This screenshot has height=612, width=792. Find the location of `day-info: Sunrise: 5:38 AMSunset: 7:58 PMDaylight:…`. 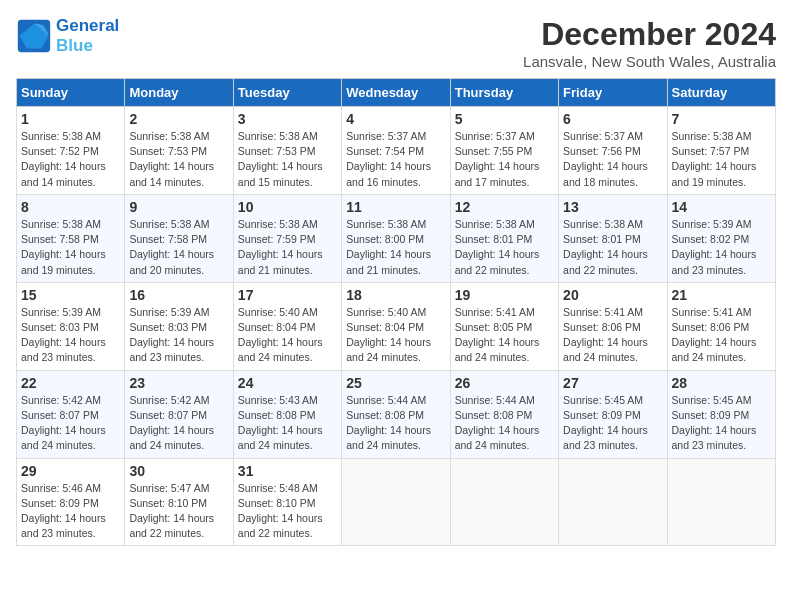

day-info: Sunrise: 5:38 AMSunset: 7:58 PMDaylight:… is located at coordinates (178, 248).